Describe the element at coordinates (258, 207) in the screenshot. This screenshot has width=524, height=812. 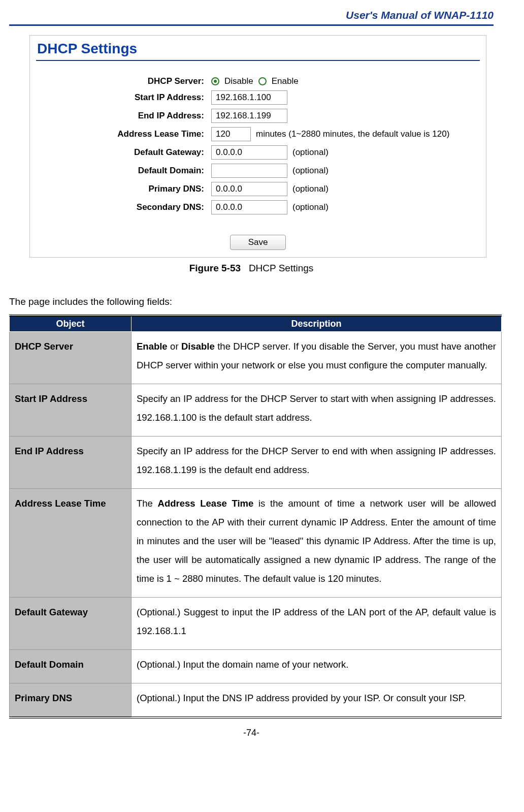
I see `row-sdns: Secondary DNS: (optional)` at that location.